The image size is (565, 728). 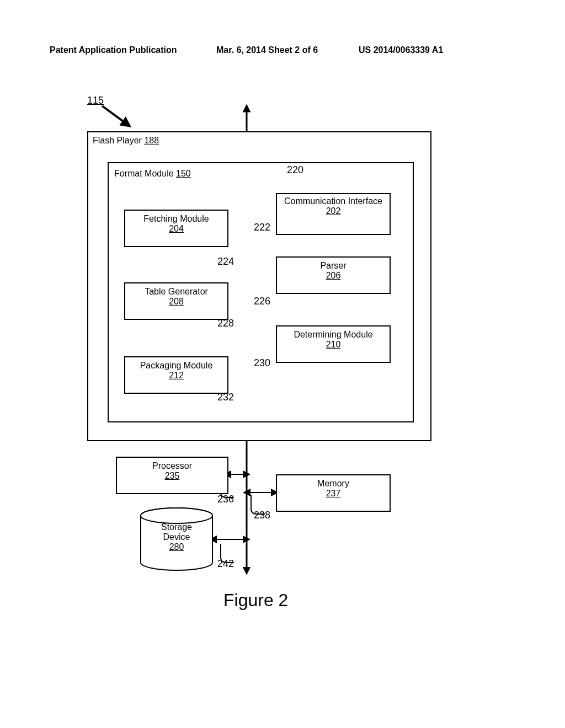 What do you see at coordinates (262, 515) in the screenshot?
I see `conn-238: 238` at bounding box center [262, 515].